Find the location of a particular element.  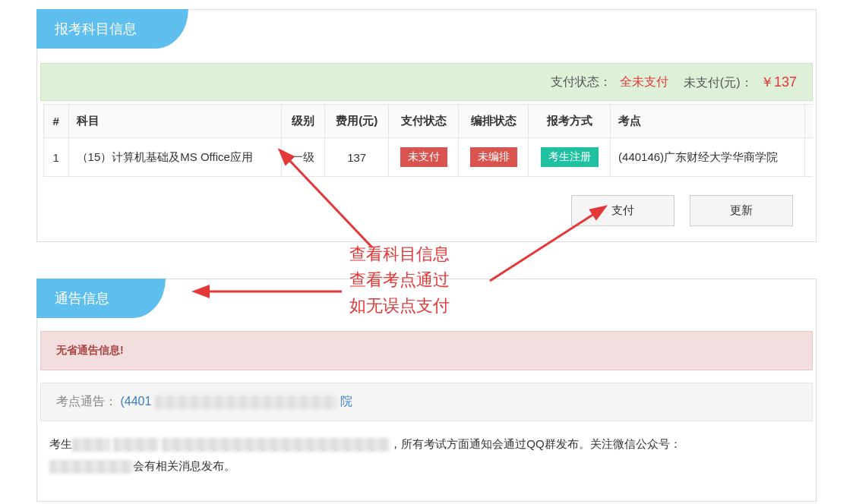

action-row: 支付 更新 is located at coordinates (427, 211).